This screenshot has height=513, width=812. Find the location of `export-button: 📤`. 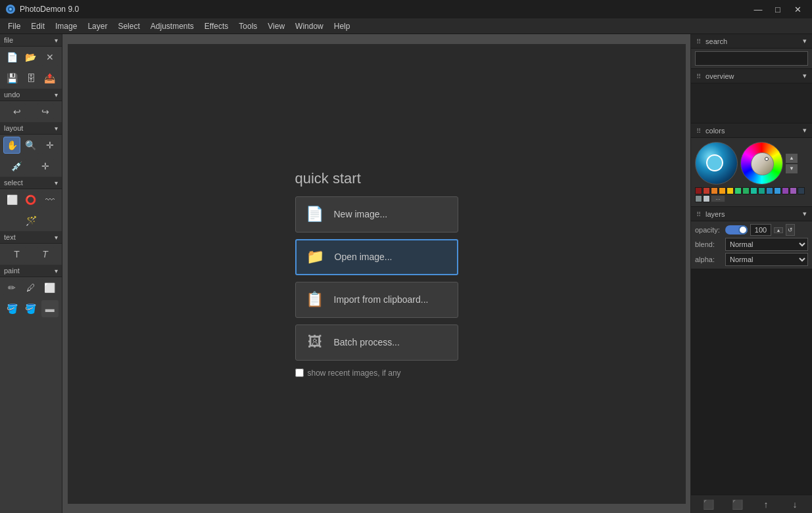

export-button: 📤 is located at coordinates (50, 78).